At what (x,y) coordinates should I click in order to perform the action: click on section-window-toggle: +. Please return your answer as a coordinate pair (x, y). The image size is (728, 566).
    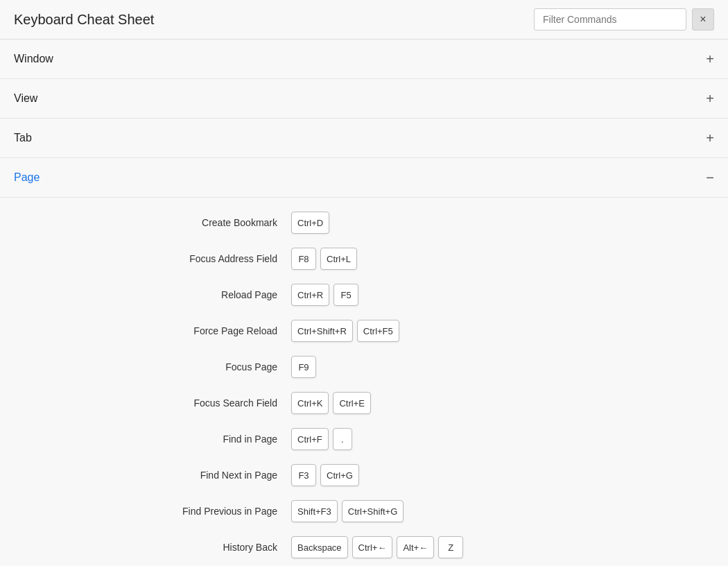
    Looking at the image, I should click on (710, 59).